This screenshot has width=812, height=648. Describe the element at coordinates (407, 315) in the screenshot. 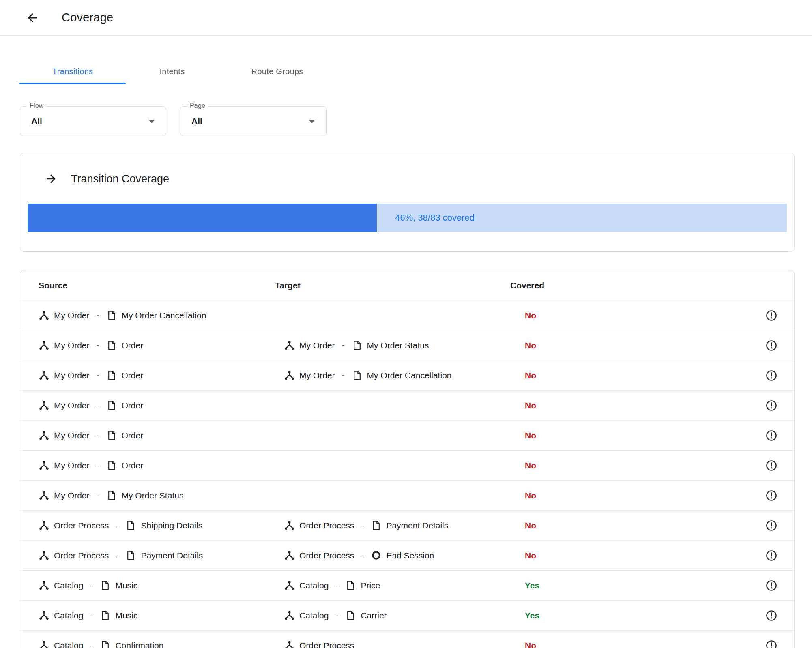

I see `table-row: My Order-My Order Cancellation No` at that location.